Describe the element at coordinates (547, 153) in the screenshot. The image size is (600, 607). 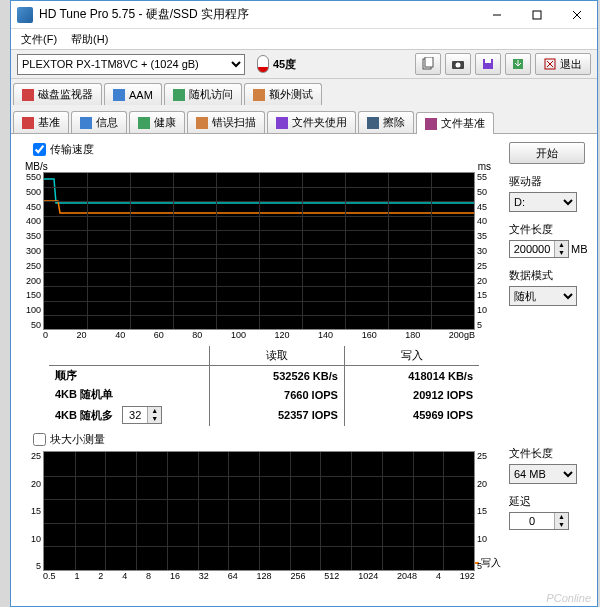
I see `start-button: 开始` at that location.